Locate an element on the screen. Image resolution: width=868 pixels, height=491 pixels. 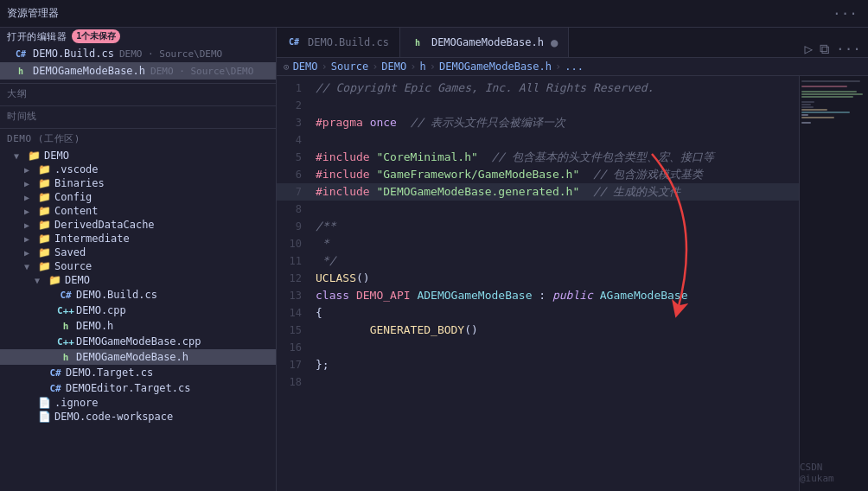
breadcrumb-demo: DEMO is located at coordinates (306, 67).